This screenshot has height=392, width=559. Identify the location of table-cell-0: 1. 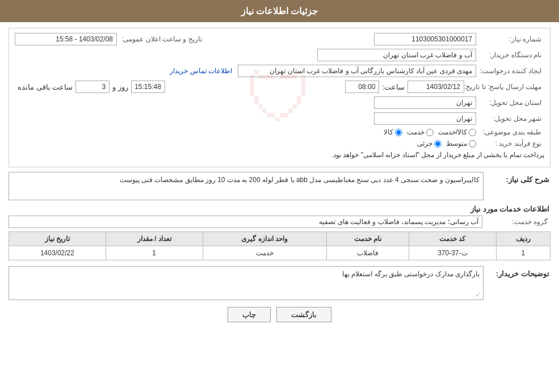
(523, 253).